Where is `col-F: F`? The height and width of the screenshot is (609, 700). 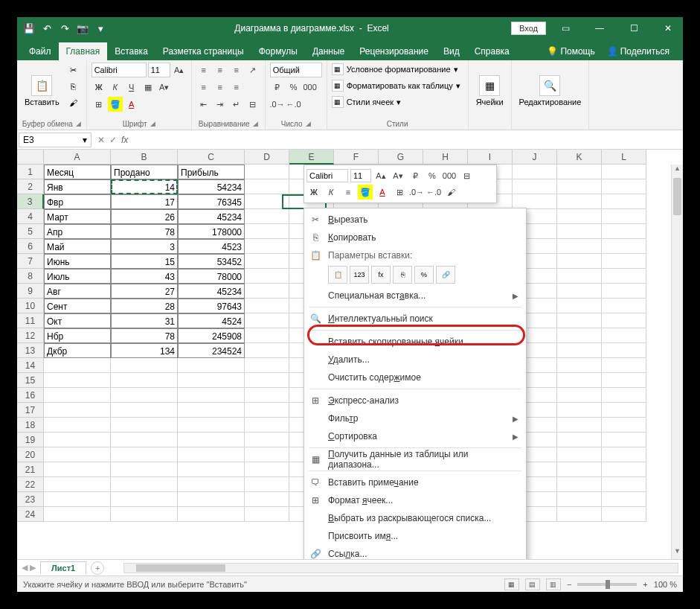 col-F: F is located at coordinates (356, 157).